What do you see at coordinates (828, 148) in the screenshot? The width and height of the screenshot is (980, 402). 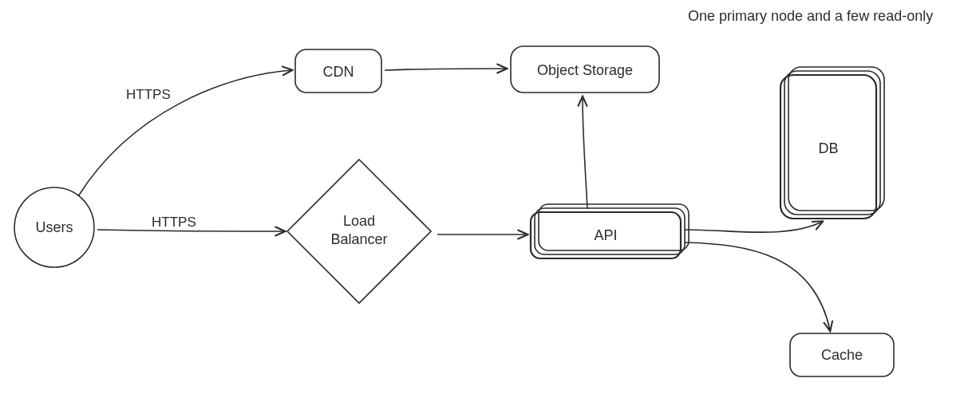 I see `node-db-label: DB` at bounding box center [828, 148].